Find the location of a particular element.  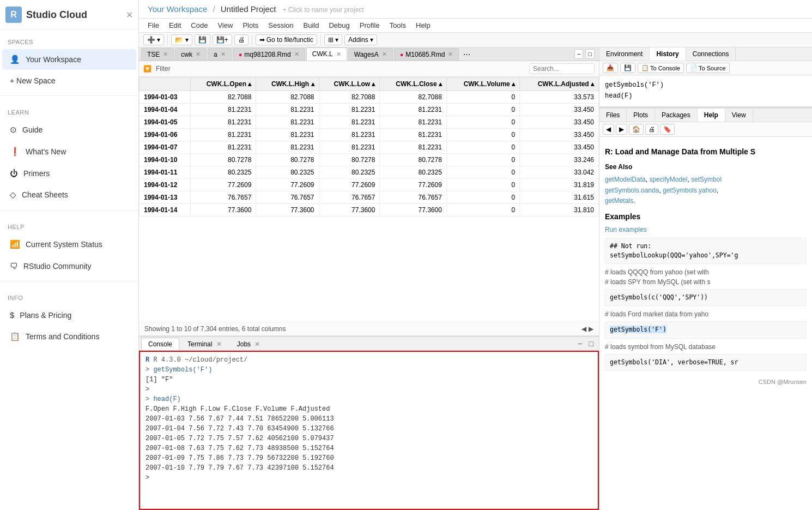

tab-connections: Connections is located at coordinates (711, 54).